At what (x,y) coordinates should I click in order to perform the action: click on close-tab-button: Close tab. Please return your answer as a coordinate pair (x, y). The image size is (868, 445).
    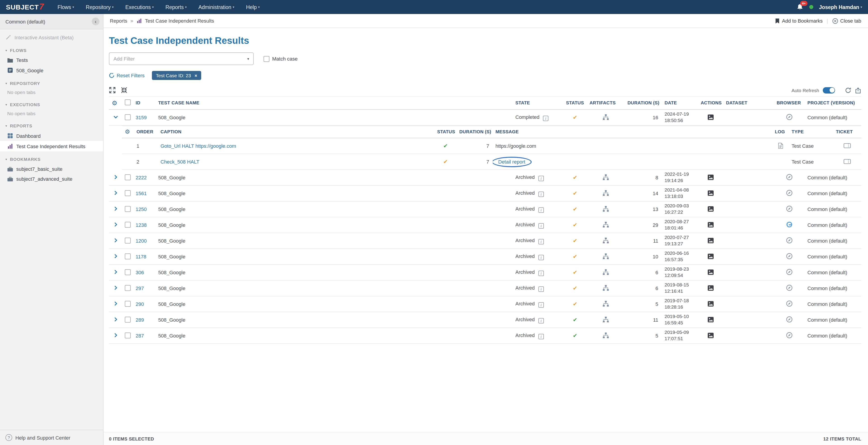
    Looking at the image, I should click on (846, 21).